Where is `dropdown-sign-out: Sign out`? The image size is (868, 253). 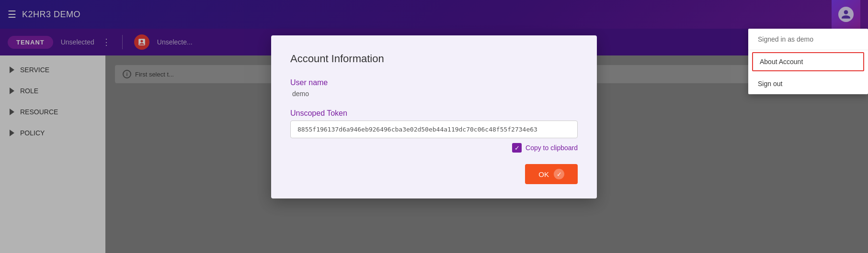
dropdown-sign-out: Sign out is located at coordinates (808, 84).